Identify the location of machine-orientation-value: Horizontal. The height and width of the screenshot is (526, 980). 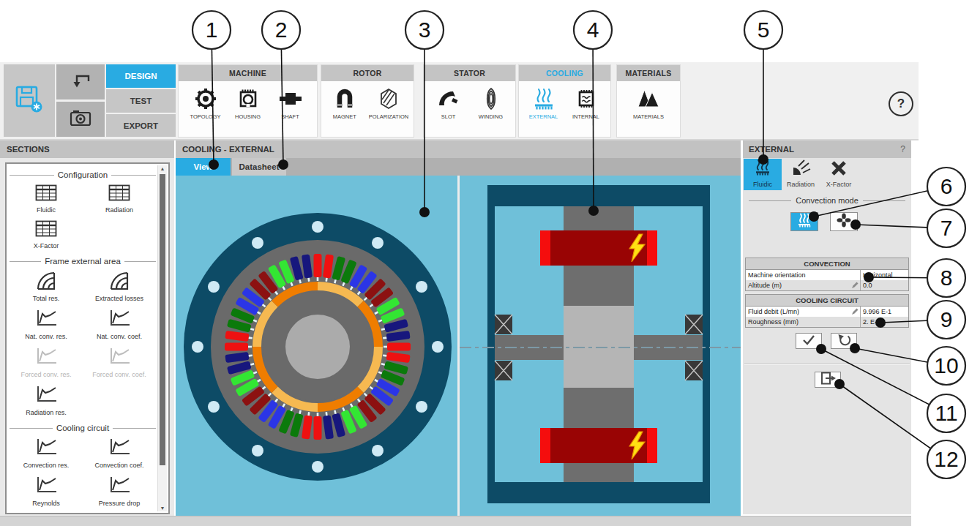
(884, 275).